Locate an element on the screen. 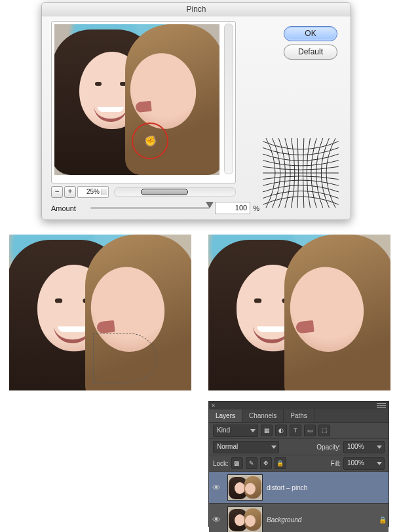 The image size is (399, 532). blend-opacity-row: Normal Opacity: 100% is located at coordinates (299, 447).